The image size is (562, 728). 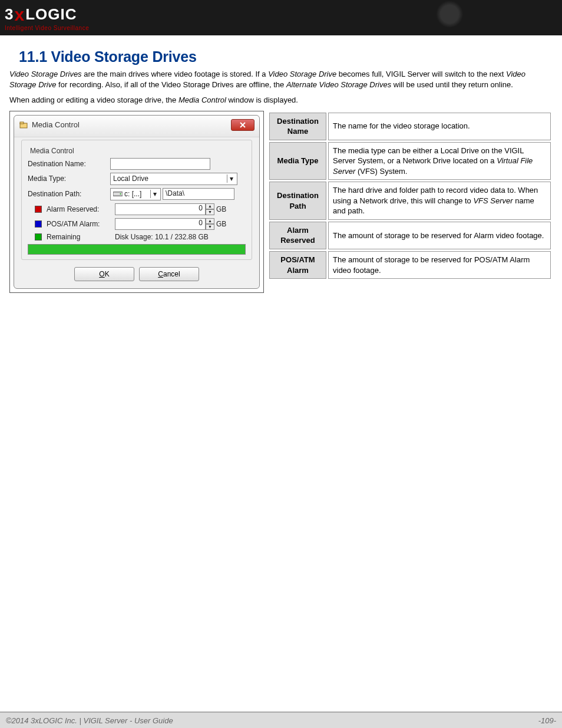 I want to click on remaining-color-icon, so click(x=38, y=237).